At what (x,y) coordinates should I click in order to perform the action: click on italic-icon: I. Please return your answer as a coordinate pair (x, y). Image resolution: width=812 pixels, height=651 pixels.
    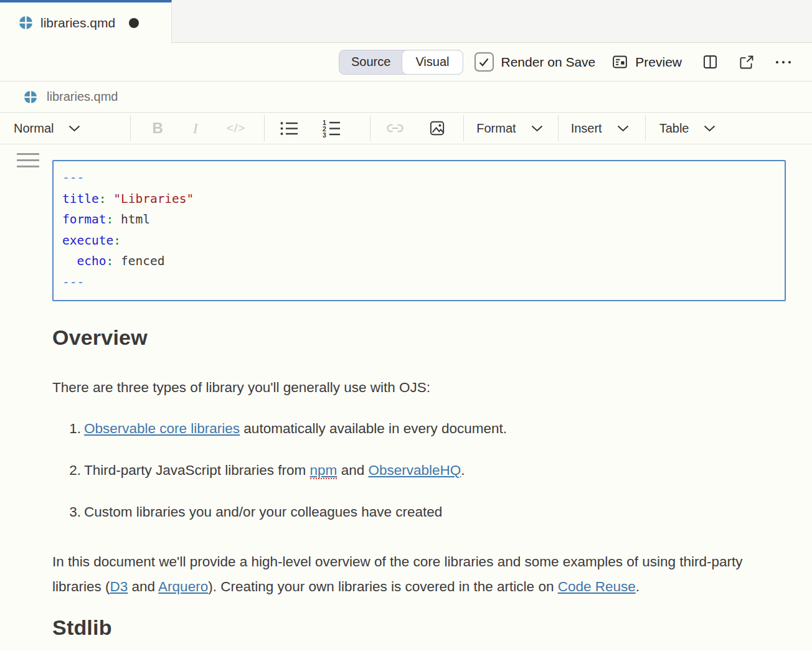
    Looking at the image, I should click on (196, 128).